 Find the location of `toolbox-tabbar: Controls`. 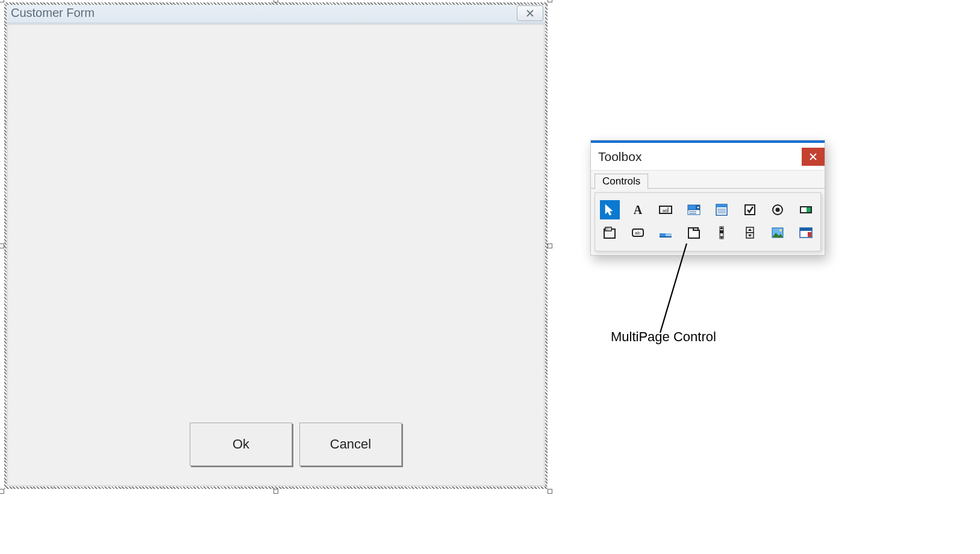

toolbox-tabbar: Controls is located at coordinates (708, 180).